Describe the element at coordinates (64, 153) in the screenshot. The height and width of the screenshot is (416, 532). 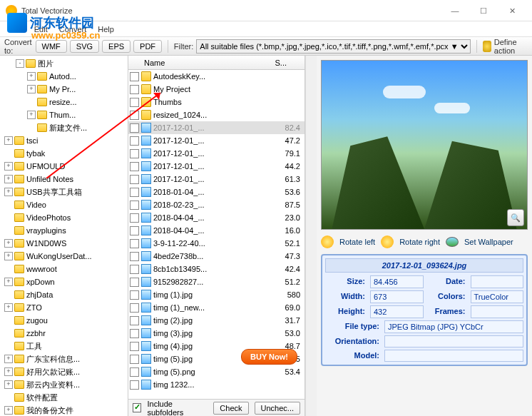
I see `tree-item: tybak` at that location.